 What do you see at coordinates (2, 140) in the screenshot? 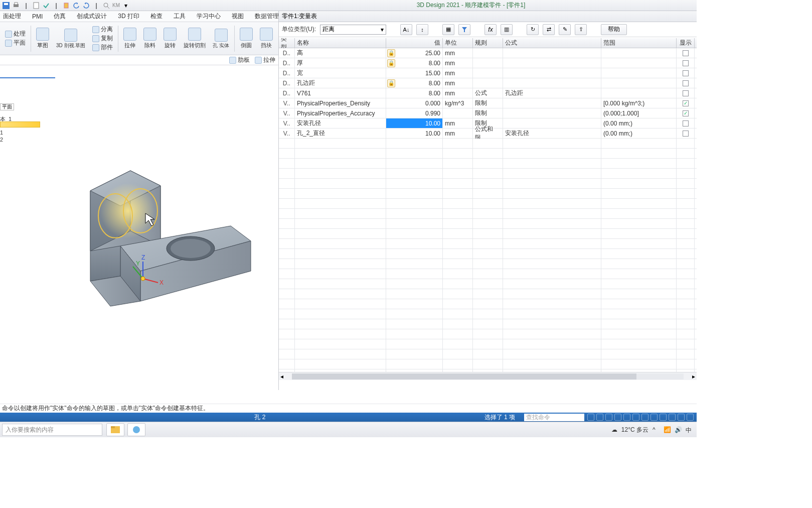
I see `ft-item-2: 2` at bounding box center [2, 140].